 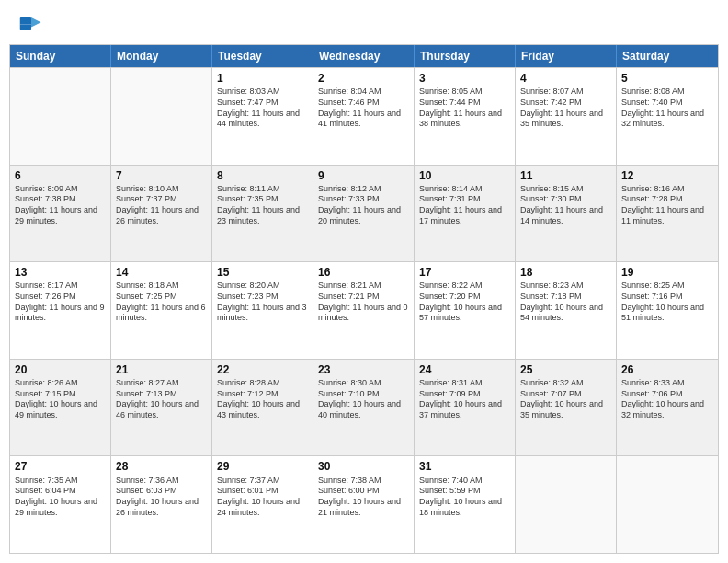 I want to click on day-number: 21, so click(x=162, y=370).